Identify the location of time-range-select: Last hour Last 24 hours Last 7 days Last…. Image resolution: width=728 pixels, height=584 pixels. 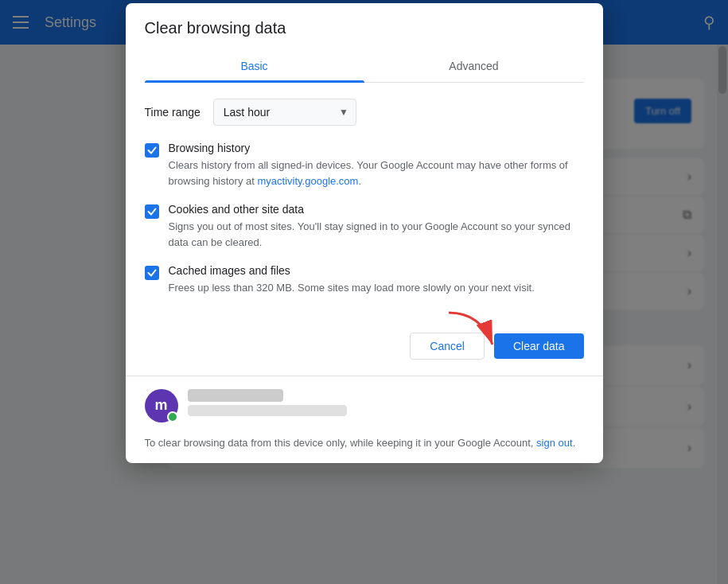
(285, 112).